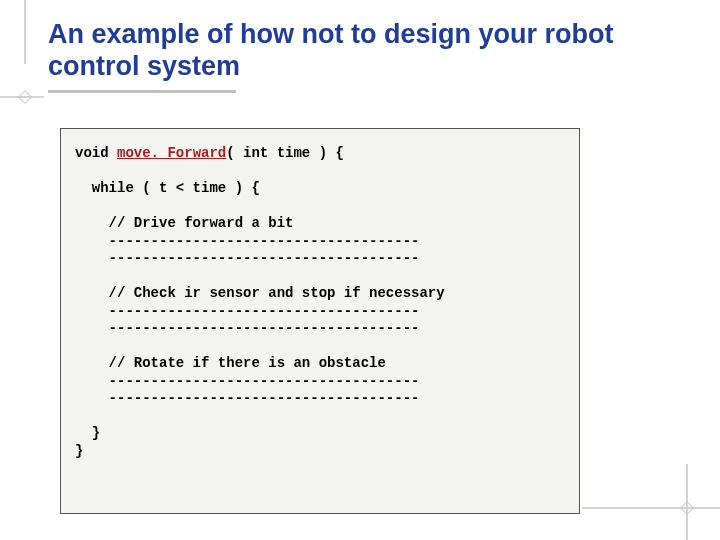  Describe the element at coordinates (142, 92) in the screenshot. I see `title-underline` at that location.